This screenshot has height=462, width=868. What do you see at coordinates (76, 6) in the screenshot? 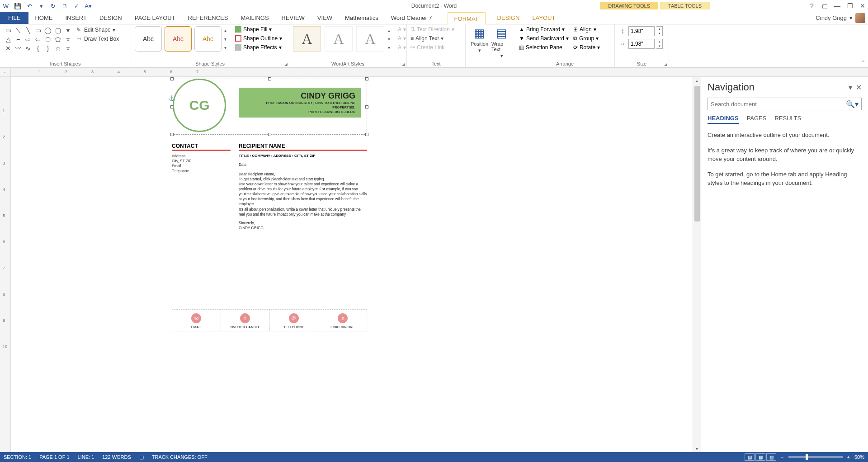
I see `spellcheck-icon: ✓` at bounding box center [76, 6].